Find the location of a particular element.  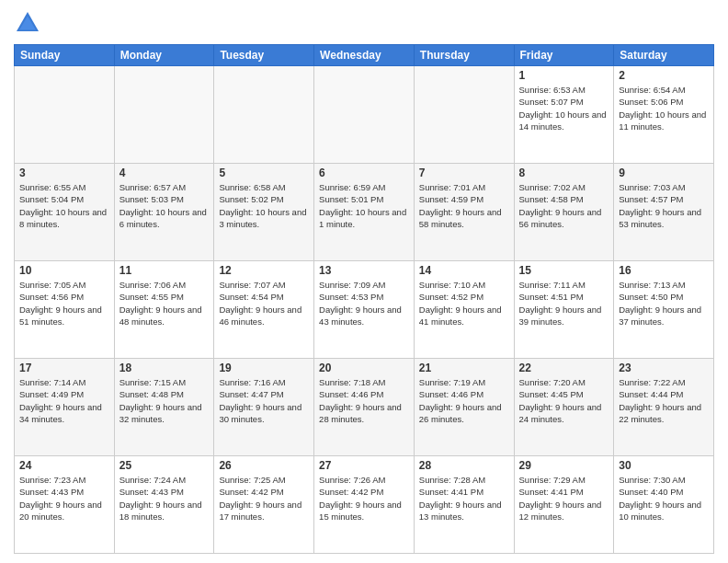

calendar-cell-2-5: 7Sunrise: 7:01 AM Sunset: 4:59 PM Daylig… is located at coordinates (463, 213).